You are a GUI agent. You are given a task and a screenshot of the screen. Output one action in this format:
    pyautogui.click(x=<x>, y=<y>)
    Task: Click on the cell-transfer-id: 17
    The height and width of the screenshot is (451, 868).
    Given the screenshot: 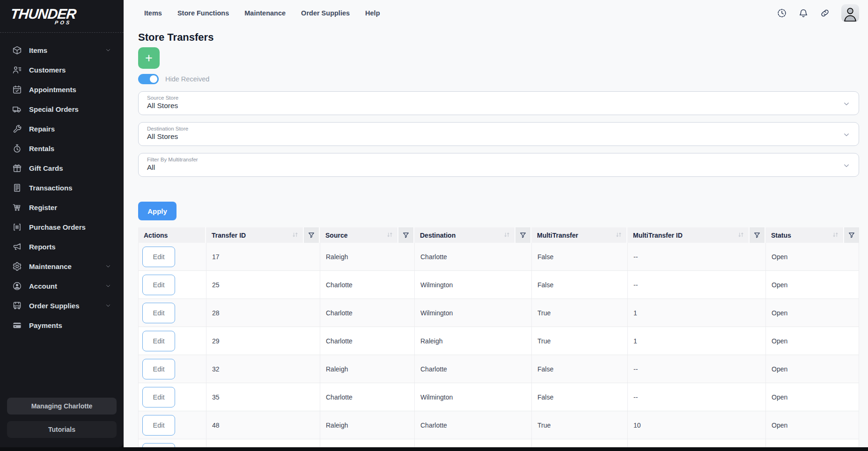 What is the action you would take?
    pyautogui.click(x=263, y=256)
    